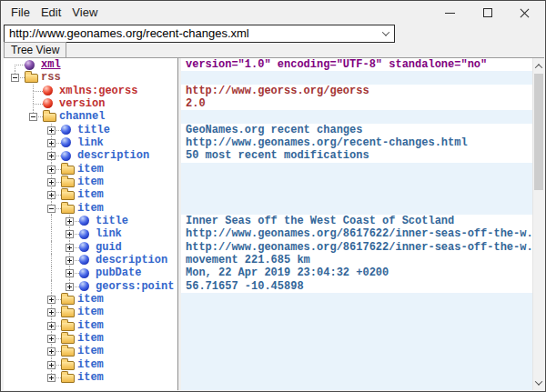 The image size is (546, 392). What do you see at coordinates (524, 13) in the screenshot?
I see `close-button` at bounding box center [524, 13].